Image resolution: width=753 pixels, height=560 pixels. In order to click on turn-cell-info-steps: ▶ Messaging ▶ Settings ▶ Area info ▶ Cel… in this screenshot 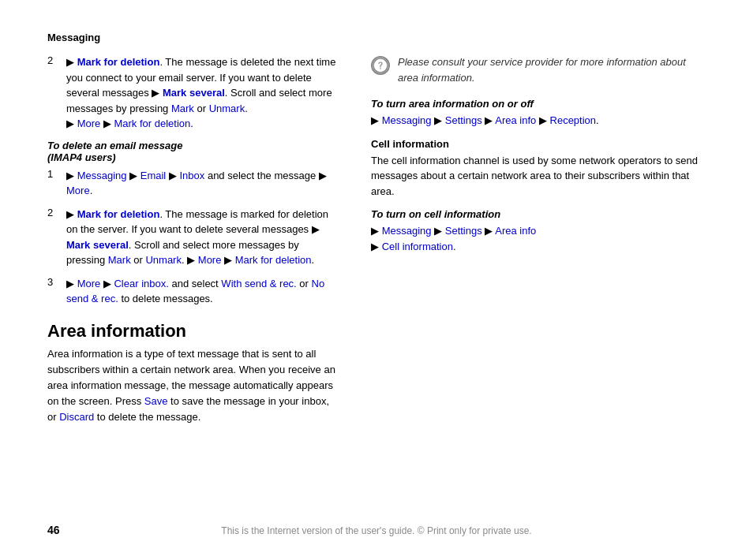, I will do `click(538, 238)`.